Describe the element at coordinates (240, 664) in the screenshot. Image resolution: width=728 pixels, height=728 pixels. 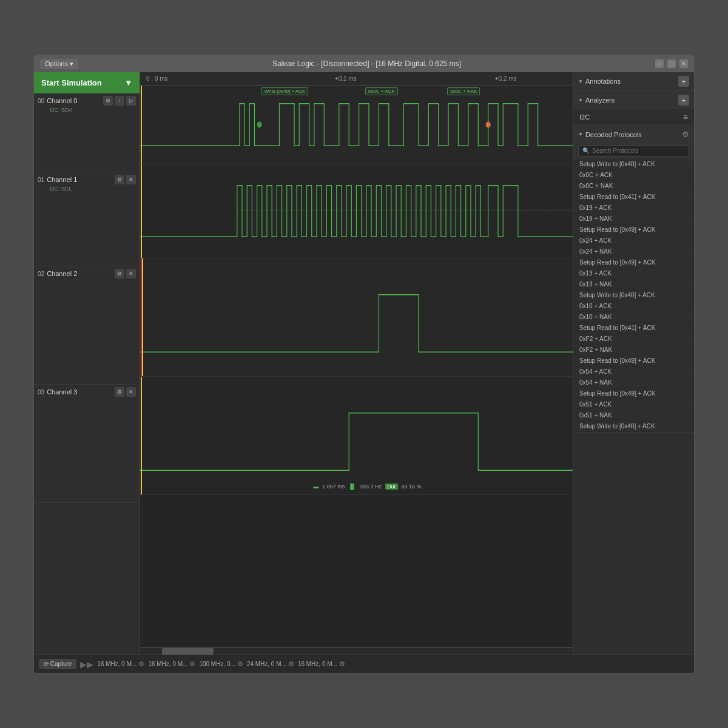
I see `ch-config-gear-2: ⚙` at that location.